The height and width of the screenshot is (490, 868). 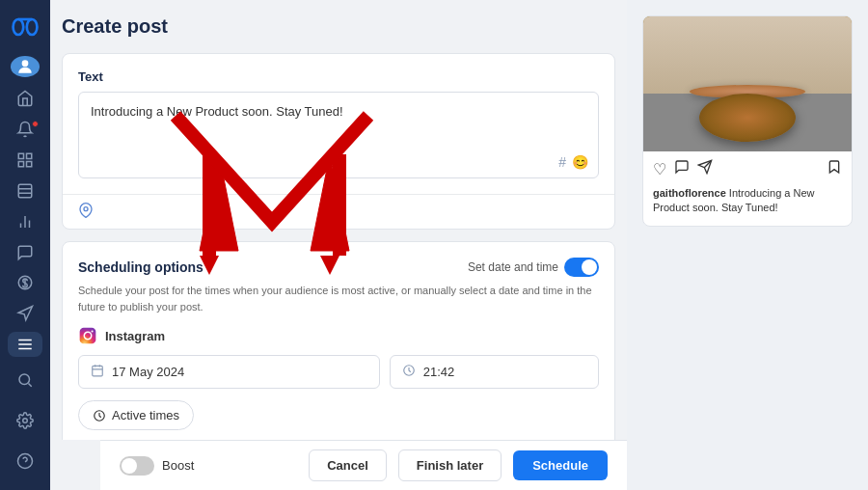 I want to click on text-content: Introducing a New Product soon. Stay Tun…, so click(x=339, y=112).